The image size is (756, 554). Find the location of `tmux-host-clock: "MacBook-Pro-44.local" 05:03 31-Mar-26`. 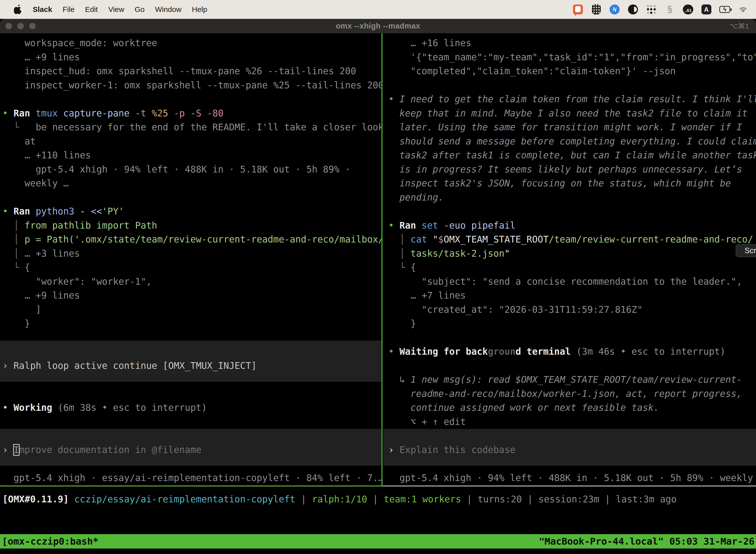

tmux-host-clock: "MacBook-Pro-44.local" 05:03 31-Mar-26 is located at coordinates (647, 541).